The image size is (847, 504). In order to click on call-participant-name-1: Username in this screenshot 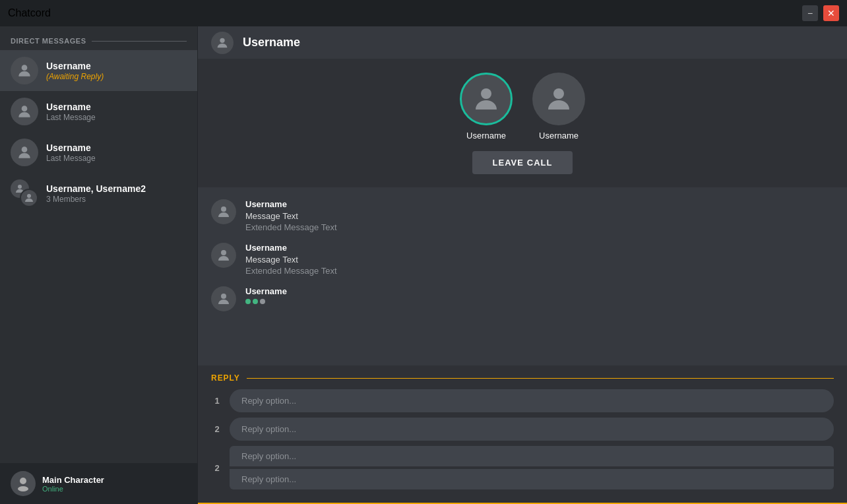, I will do `click(486, 136)`.